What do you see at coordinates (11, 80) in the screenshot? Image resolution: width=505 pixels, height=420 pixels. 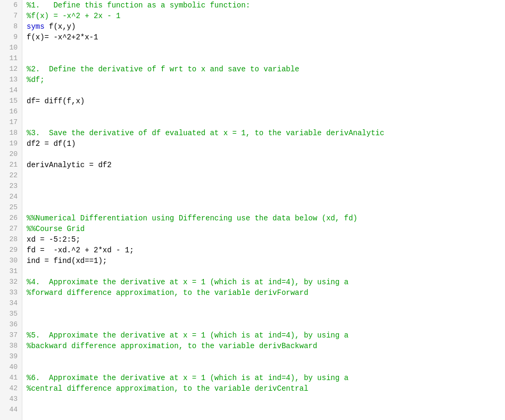 I see `line-number: 13` at bounding box center [11, 80].